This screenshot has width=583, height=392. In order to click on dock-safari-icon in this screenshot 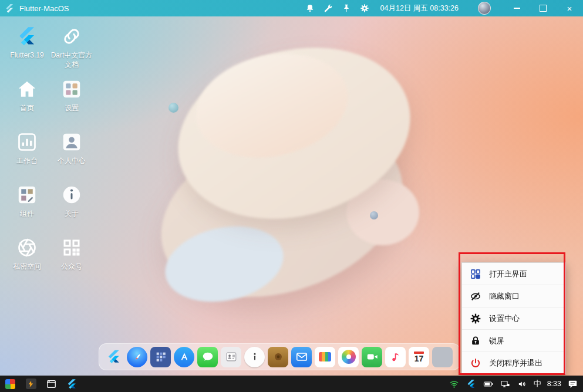, I will do `click(137, 357)`.